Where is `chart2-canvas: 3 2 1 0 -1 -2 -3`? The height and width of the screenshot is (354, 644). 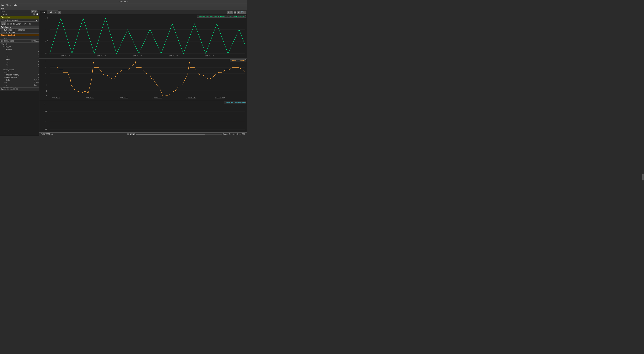
chart2-canvas: 3 2 1 0 -1 -2 -3 is located at coordinates (143, 79).